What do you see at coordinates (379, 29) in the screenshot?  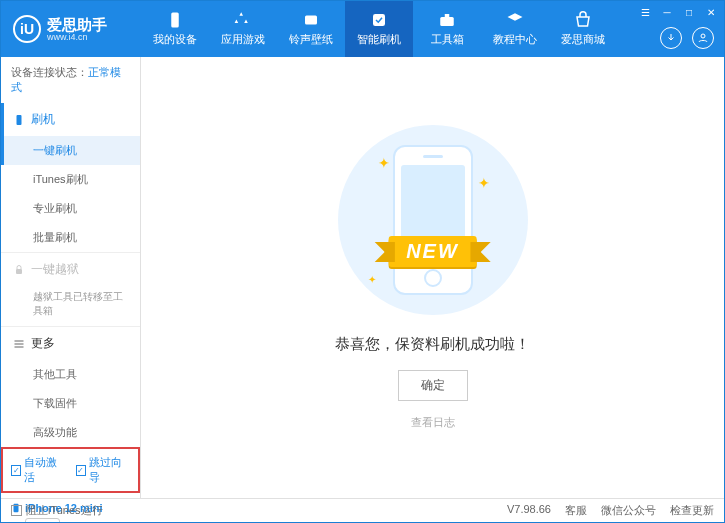 I see `top-nav: 我的设备 应用游戏 铃声壁纸 智能刷机 工具箱 教程中心 爱思商城` at bounding box center [379, 29].